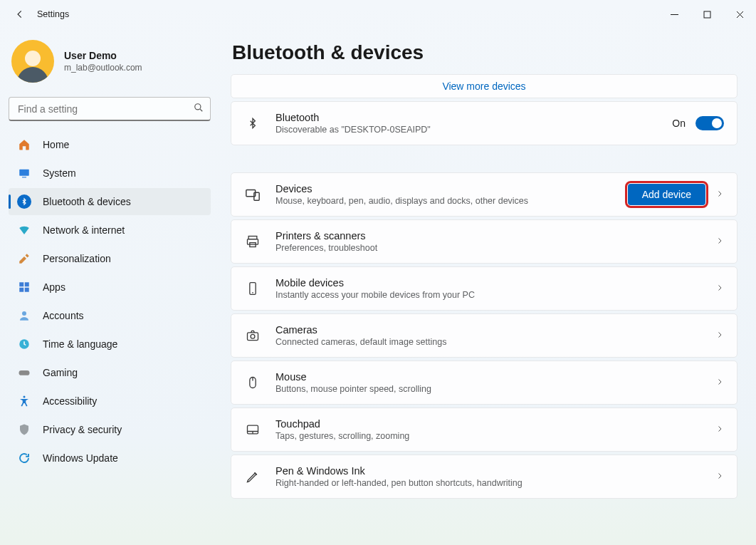  What do you see at coordinates (378, 14) in the screenshot?
I see `titlebar: Settings` at bounding box center [378, 14].